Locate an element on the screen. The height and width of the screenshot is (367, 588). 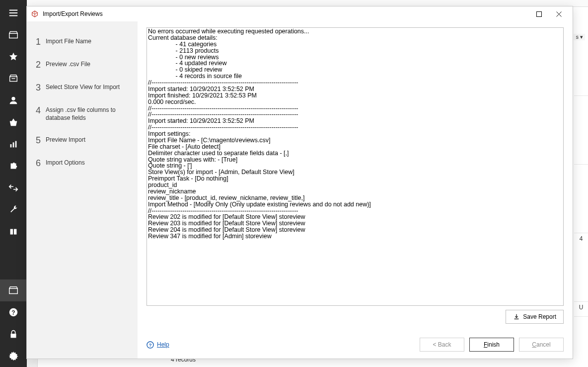
help-icon: ? is located at coordinates (150, 345).